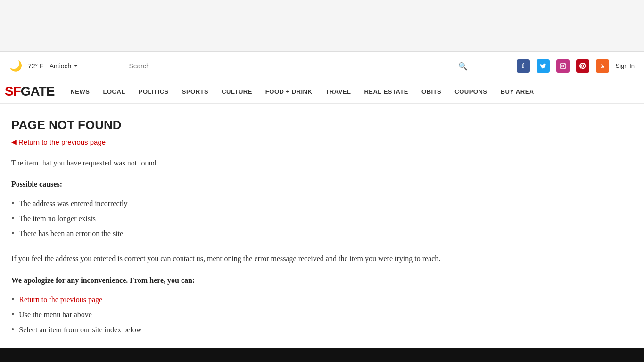 This screenshot has width=644, height=362. What do you see at coordinates (523, 66) in the screenshot?
I see `facebook-icon: f` at bounding box center [523, 66].